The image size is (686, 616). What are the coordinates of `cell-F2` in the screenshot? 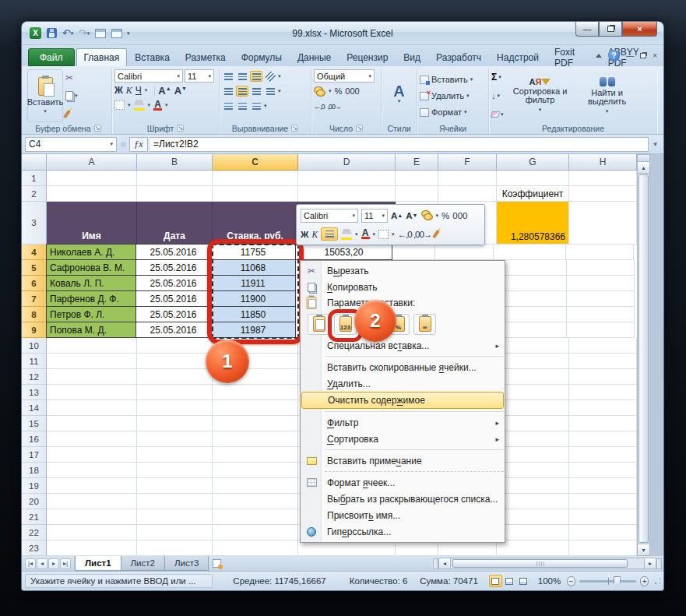 It's located at (467, 194).